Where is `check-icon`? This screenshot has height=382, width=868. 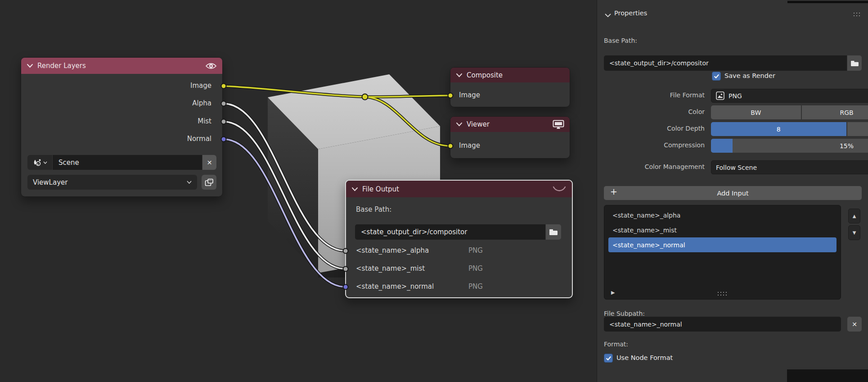 check-icon is located at coordinates (716, 77).